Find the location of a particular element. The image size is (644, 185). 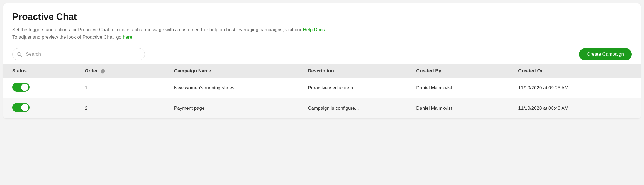

desc-line2-prefix: To adjust and preview the look of Proact… is located at coordinates (67, 37).